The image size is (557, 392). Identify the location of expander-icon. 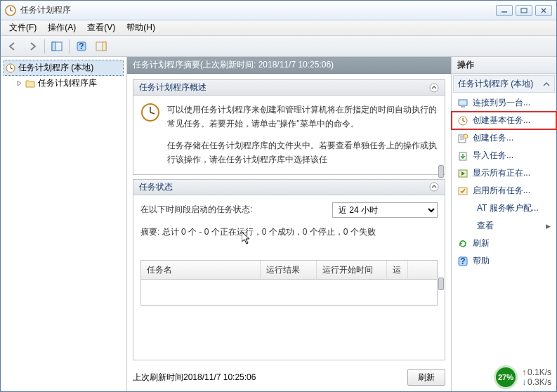
(20, 83).